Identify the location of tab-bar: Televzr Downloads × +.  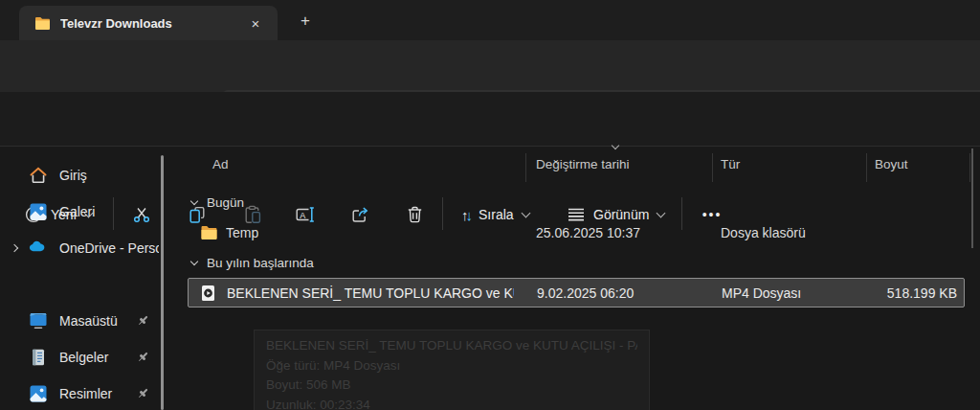
(490, 20).